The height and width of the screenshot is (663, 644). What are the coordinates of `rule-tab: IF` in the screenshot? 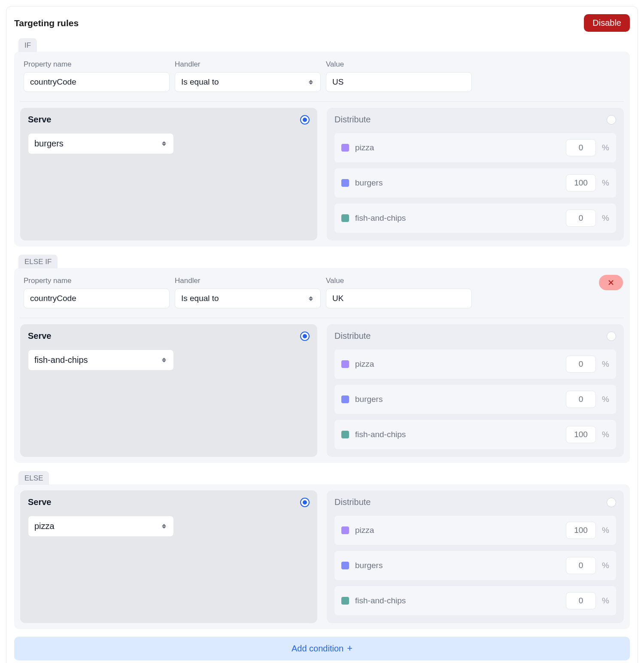 It's located at (27, 45).